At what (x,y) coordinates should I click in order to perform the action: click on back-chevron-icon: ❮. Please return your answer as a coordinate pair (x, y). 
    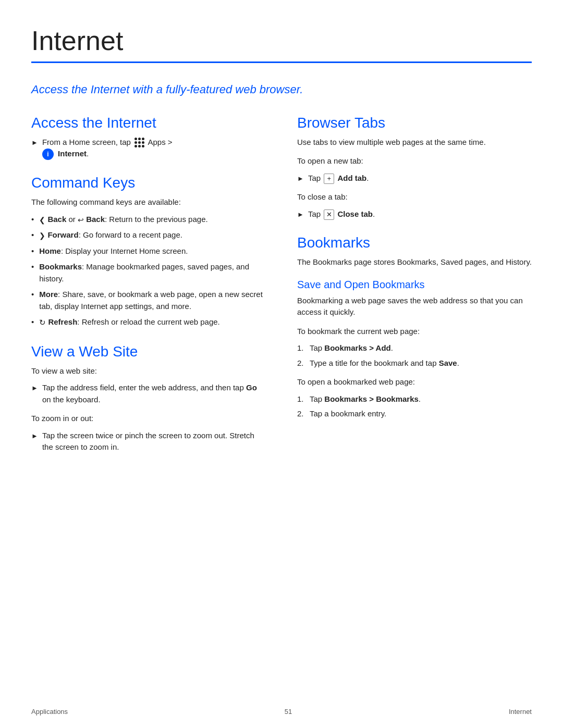
    Looking at the image, I should click on (42, 219).